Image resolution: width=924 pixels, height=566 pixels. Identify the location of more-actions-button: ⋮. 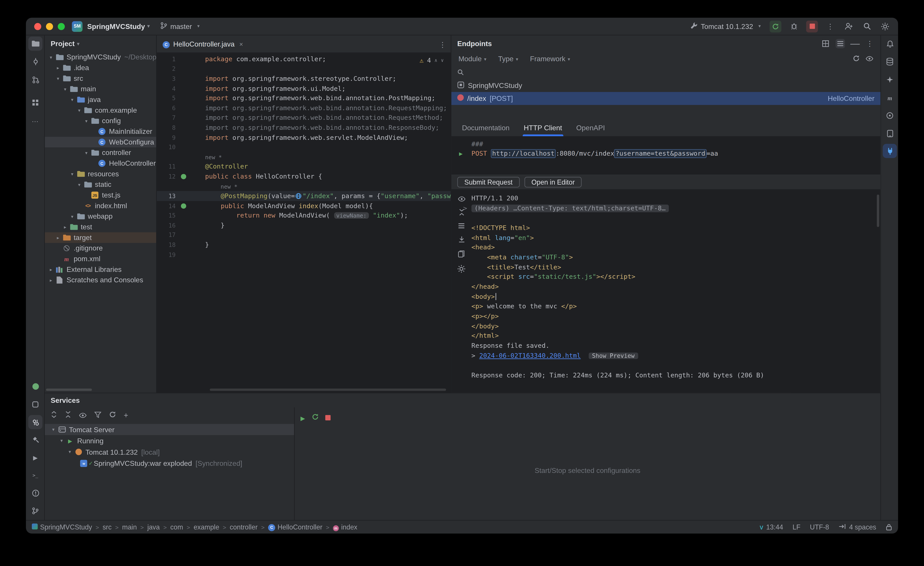
(830, 26).